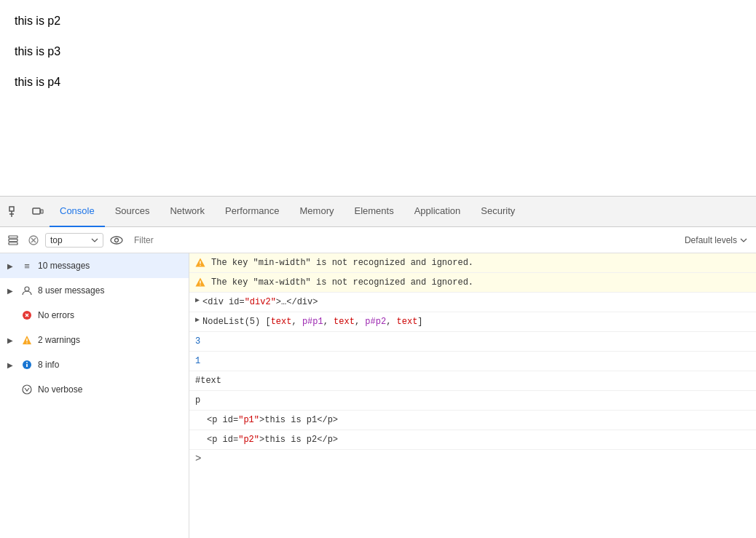 Image resolution: width=756 pixels, height=538 pixels. I want to click on console-row-p-element: p, so click(473, 400).